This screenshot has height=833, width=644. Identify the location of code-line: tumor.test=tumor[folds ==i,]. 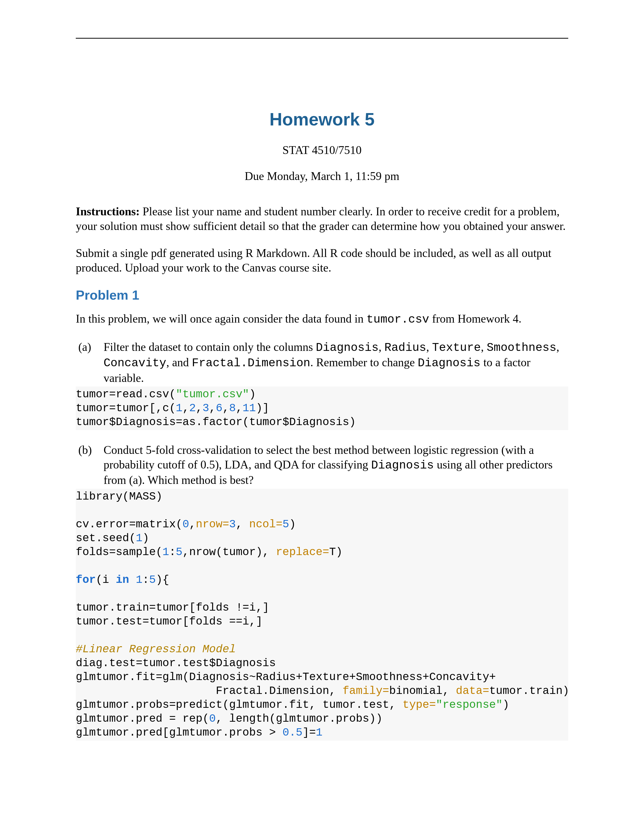
(169, 622).